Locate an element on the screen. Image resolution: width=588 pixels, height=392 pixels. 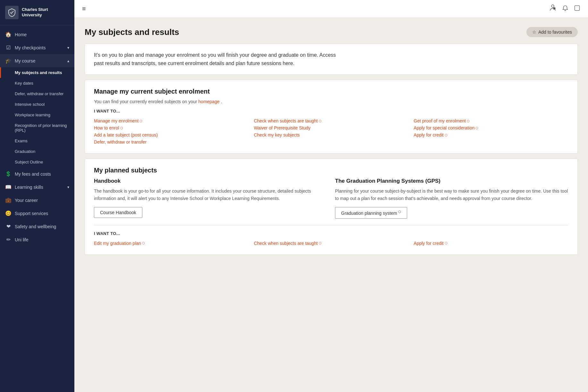
sidebar-item-uni-life: ✏ Uni life is located at coordinates (37, 240).